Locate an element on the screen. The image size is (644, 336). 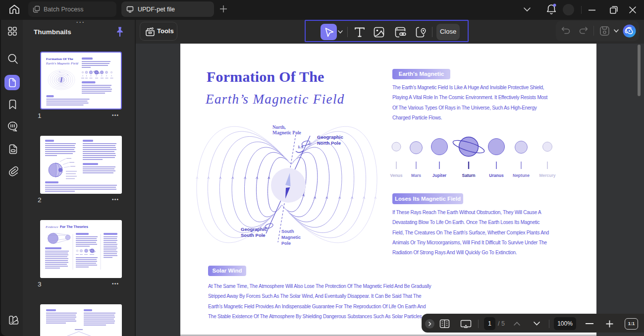
svg-text: North Pole is located at coordinates (329, 143).